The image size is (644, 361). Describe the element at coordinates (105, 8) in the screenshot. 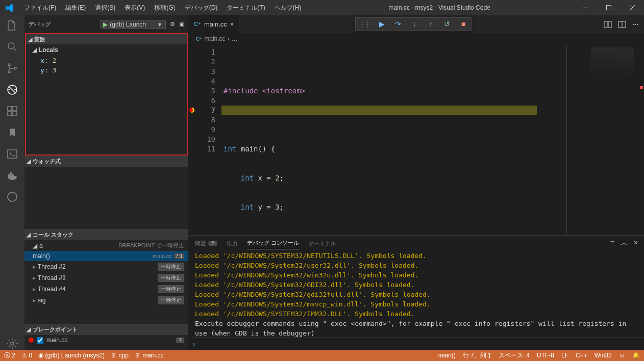

I see `menu-select: 選択(S)` at that location.